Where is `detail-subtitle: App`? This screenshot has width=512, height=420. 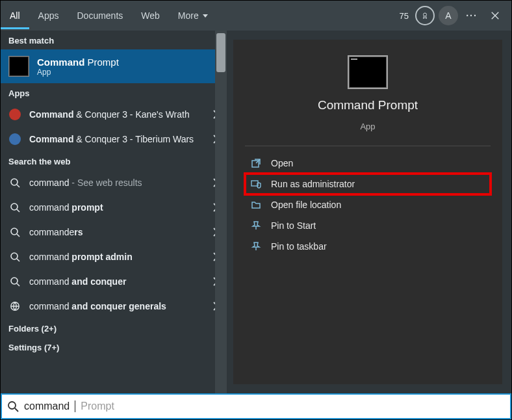 detail-subtitle: App is located at coordinates (368, 126).